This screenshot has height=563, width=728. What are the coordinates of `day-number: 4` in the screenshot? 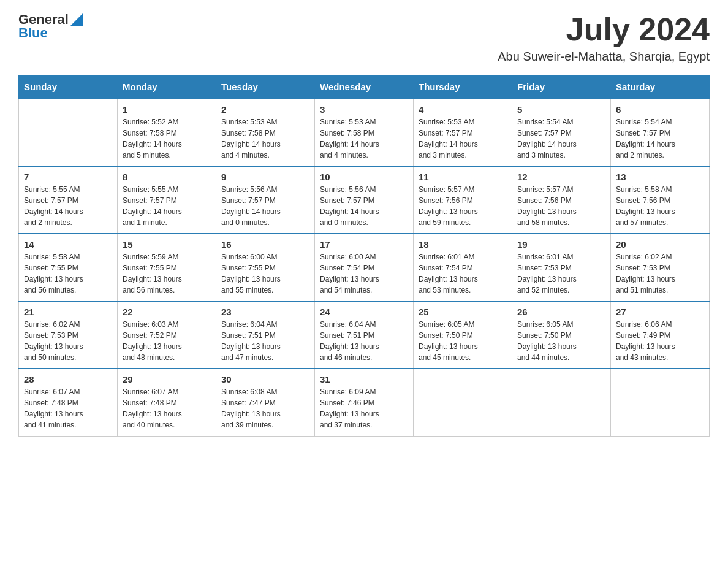 It's located at (463, 109).